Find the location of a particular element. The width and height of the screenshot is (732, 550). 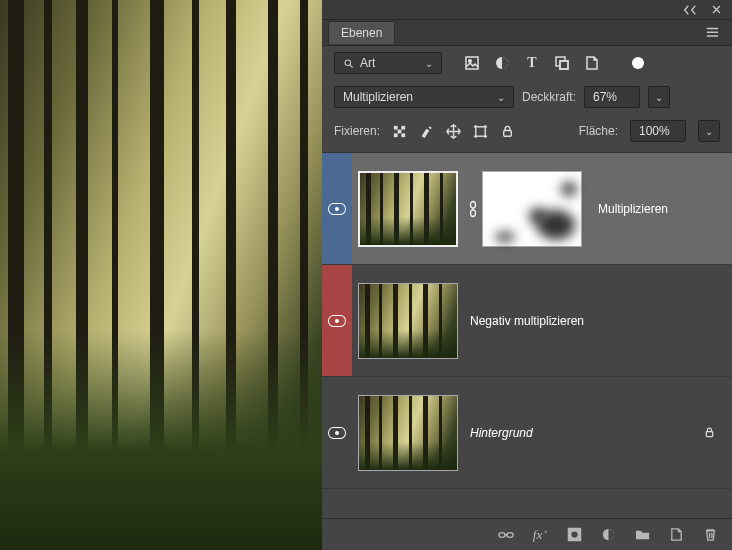

adjustment-layer-icon is located at coordinates (608, 535).